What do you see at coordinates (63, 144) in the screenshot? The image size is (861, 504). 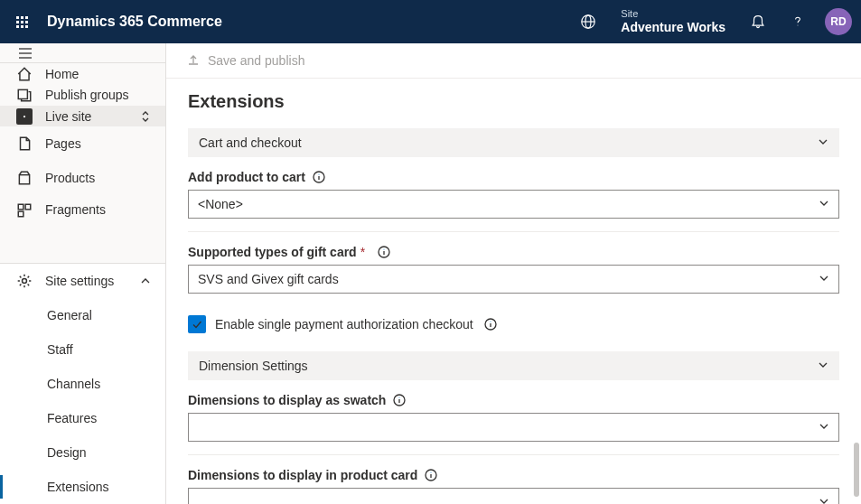 I see `sidebar-item-label: Pages` at bounding box center [63, 144].